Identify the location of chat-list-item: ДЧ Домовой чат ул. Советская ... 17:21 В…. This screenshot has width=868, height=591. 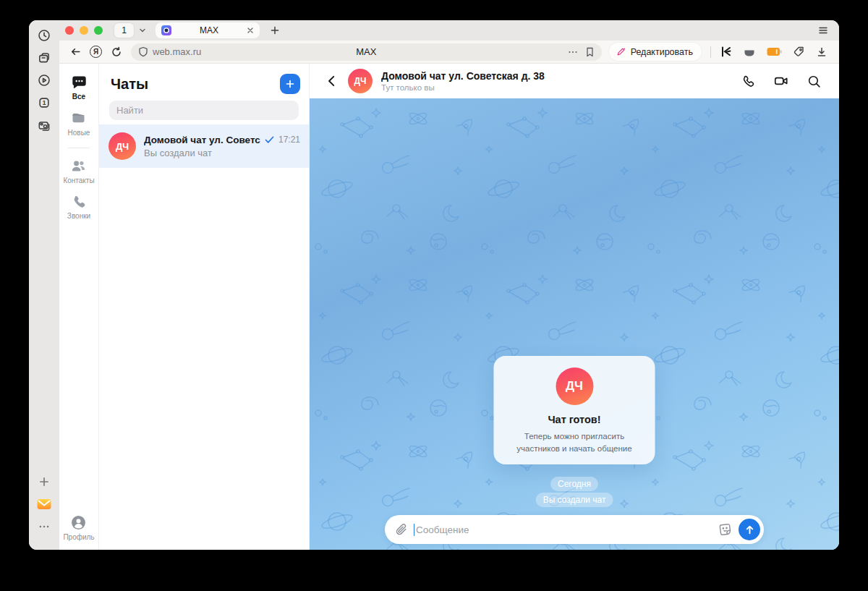
(204, 146).